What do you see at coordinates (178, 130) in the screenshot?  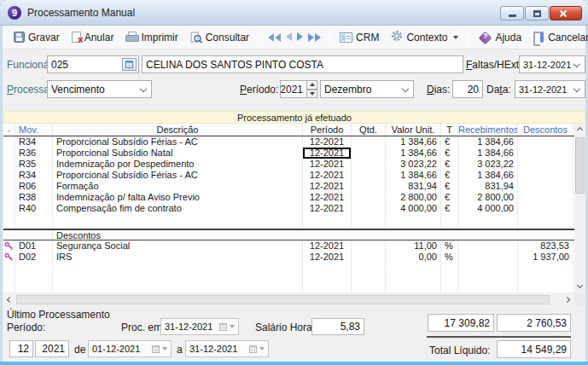 I see `column-header: Descrição` at bounding box center [178, 130].